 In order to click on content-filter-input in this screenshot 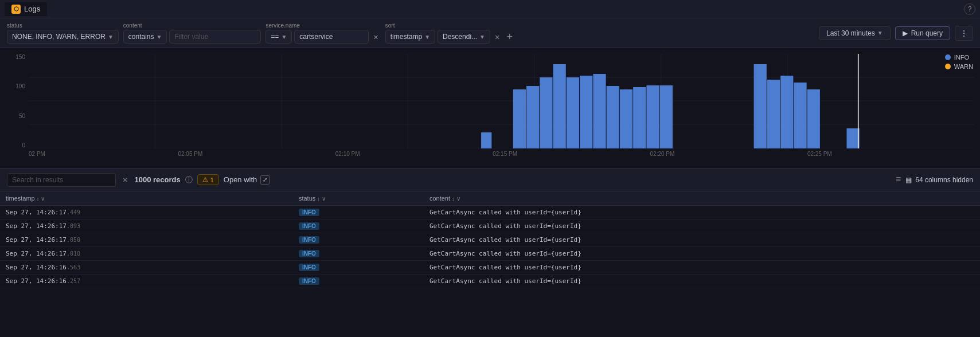, I will do `click(215, 37)`.